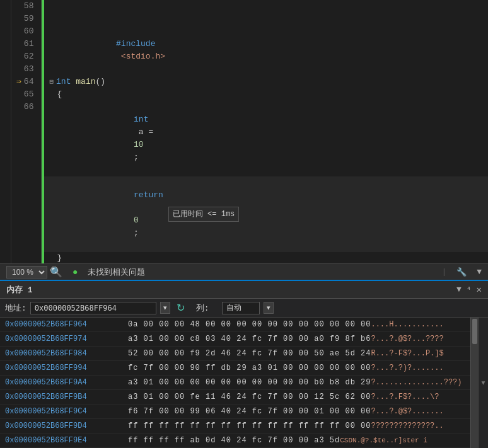 The height and width of the screenshot is (448, 488). What do you see at coordinates (93, 308) in the screenshot?
I see `address-input` at bounding box center [93, 308].